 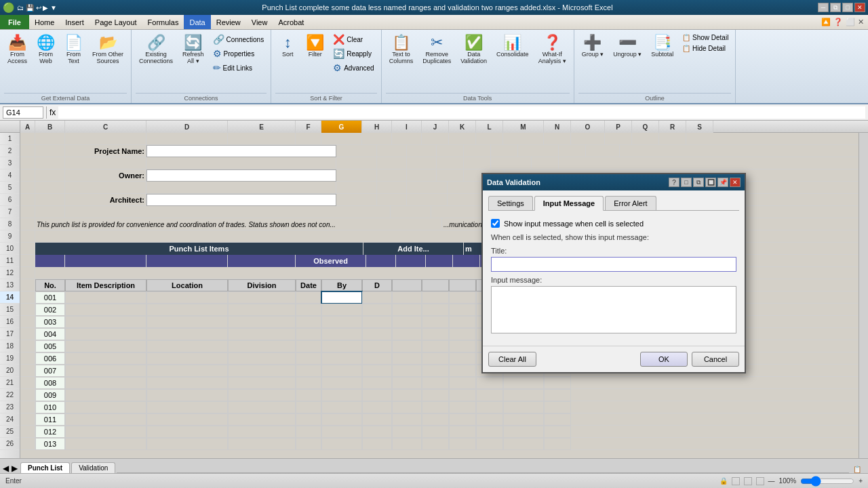 What do you see at coordinates (342, 383) in the screenshot?
I see `cell-g21` at bounding box center [342, 383].